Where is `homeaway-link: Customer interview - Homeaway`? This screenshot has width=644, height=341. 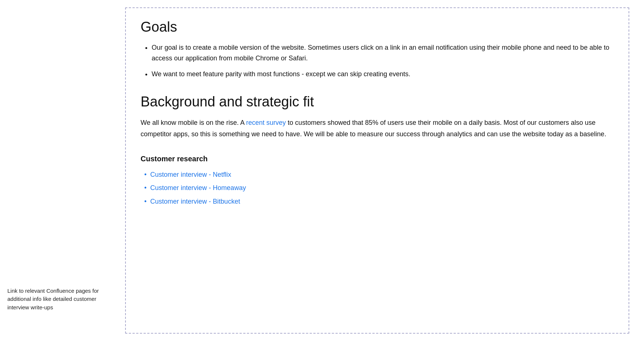 homeaway-link: Customer interview - Homeaway is located at coordinates (198, 188).